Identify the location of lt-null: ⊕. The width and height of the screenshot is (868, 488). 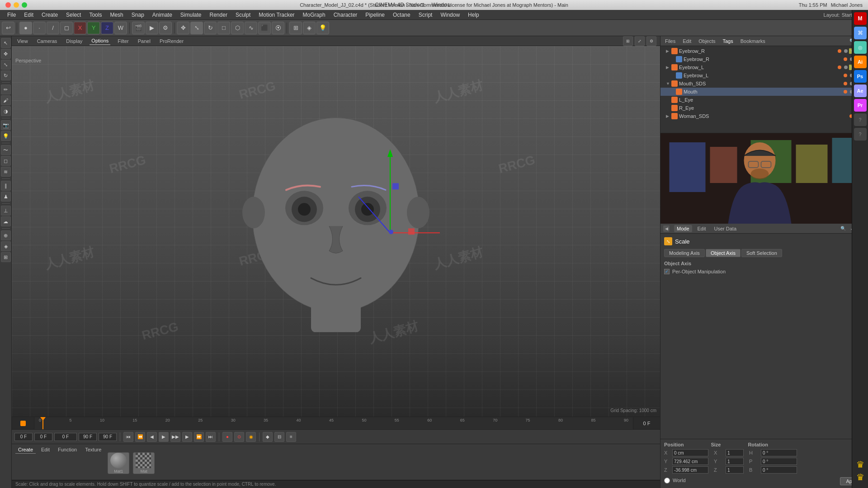
(6, 235).